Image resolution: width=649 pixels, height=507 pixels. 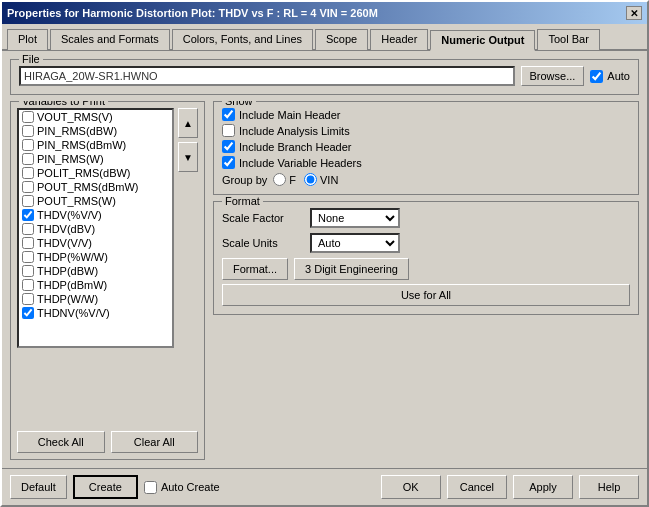 What do you see at coordinates (324, 77) in the screenshot?
I see `file-section: File Browse... Auto` at bounding box center [324, 77].